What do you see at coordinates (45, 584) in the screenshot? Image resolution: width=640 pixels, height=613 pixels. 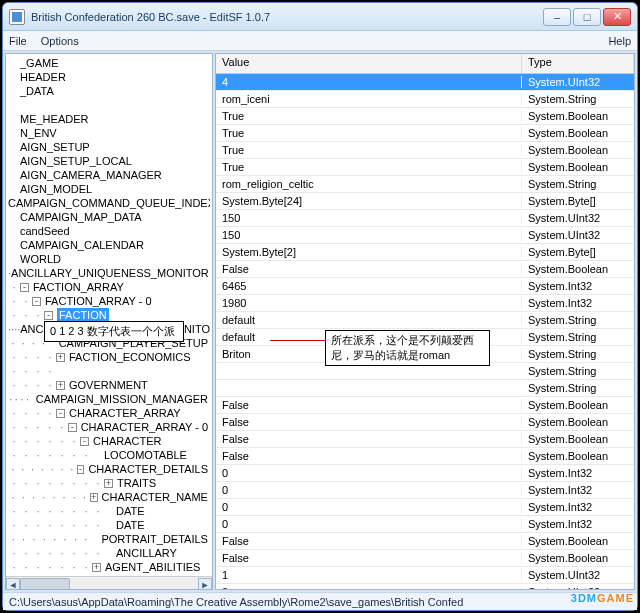 I see `scroll-thumb` at bounding box center [45, 584].